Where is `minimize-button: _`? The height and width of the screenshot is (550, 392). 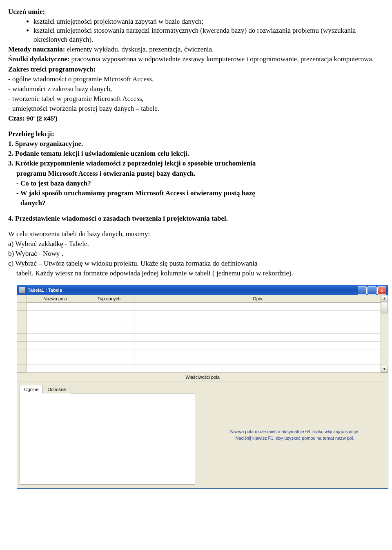 minimize-button: _ is located at coordinates (362, 291).